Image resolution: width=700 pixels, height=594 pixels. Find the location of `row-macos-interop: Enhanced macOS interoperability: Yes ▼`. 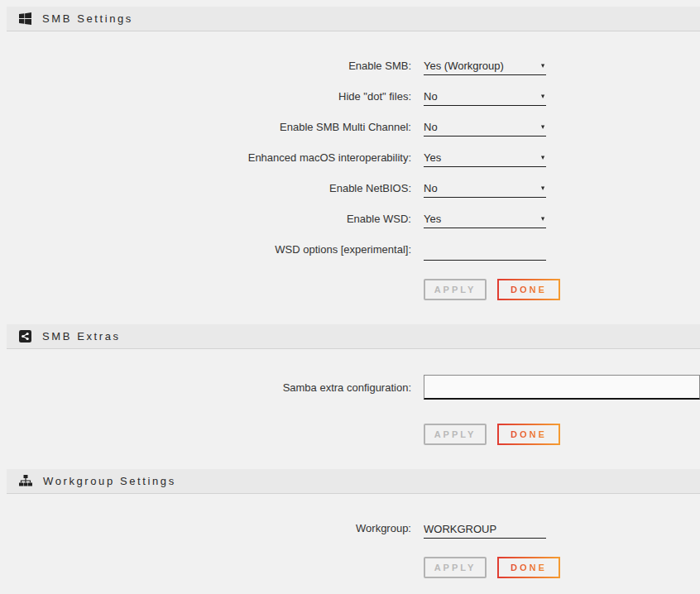

row-macos-interop: Enhanced macOS interoperability: Yes ▼ is located at coordinates (353, 159).